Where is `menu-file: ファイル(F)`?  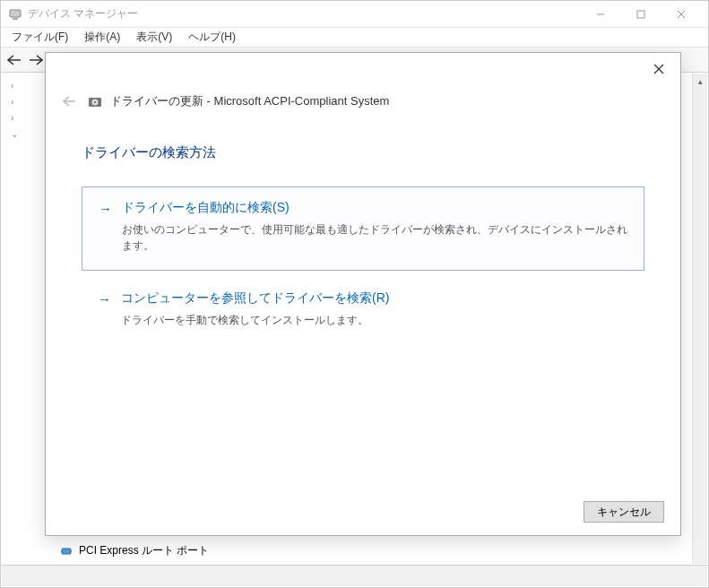 menu-file: ファイル(F) is located at coordinates (39, 38).